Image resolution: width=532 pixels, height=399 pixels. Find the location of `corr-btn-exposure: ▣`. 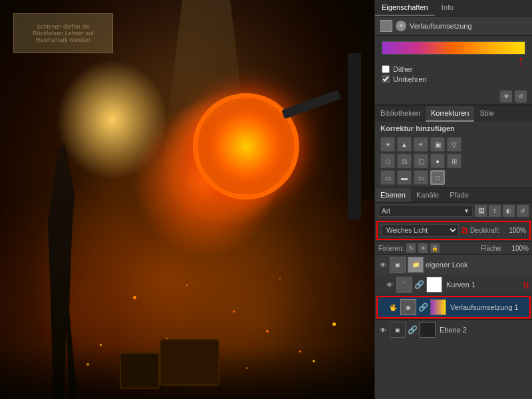

corr-btn-exposure: ▣ is located at coordinates (438, 144).